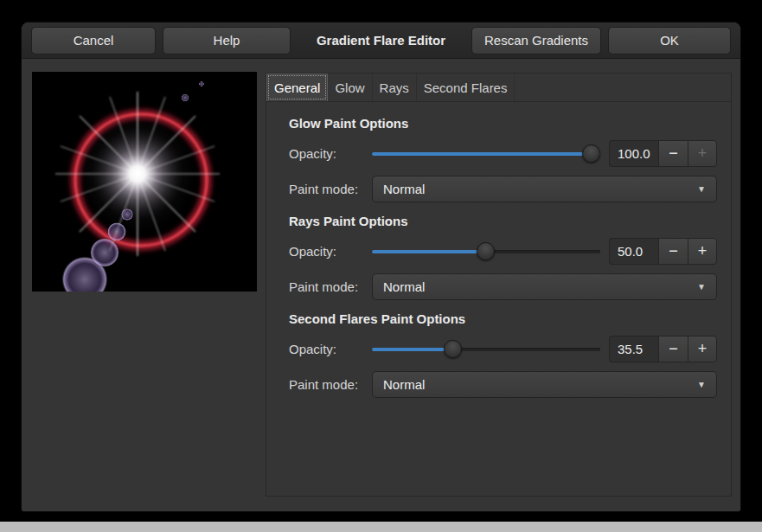  What do you see at coordinates (503, 251) in the screenshot?
I see `opacity-row: Opacity: 50.0 − +` at bounding box center [503, 251].